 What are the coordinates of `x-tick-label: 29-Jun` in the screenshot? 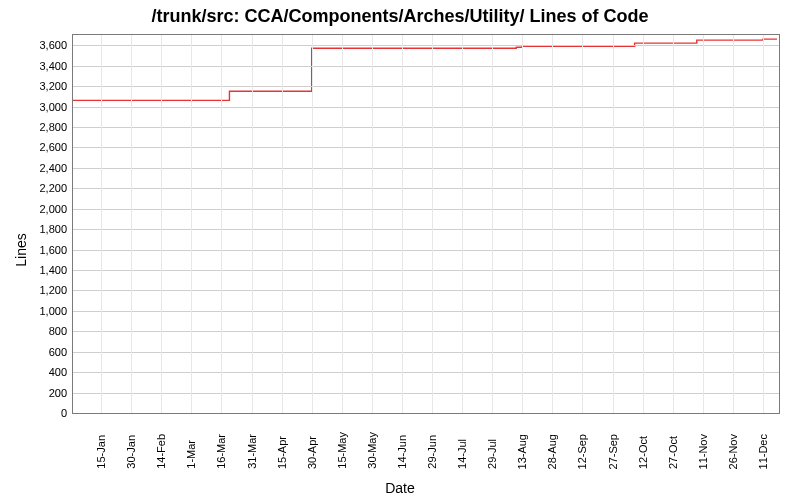 It's located at (432, 452).